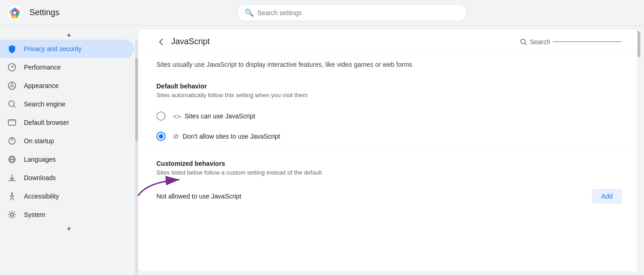 The width and height of the screenshot is (644, 275). What do you see at coordinates (69, 35) in the screenshot?
I see `sidebar-scroll-up: ▲` at bounding box center [69, 35].